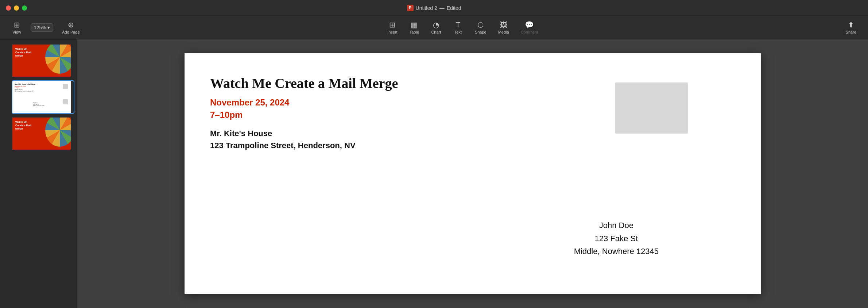 The height and width of the screenshot is (308, 868). Describe the element at coordinates (71, 25) in the screenshot. I see `add-page-icon: ⊕` at that location.